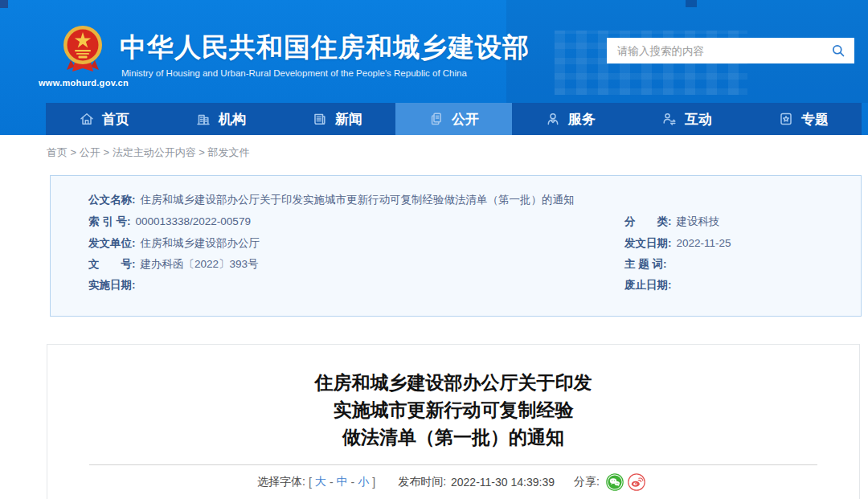 The image size is (868, 499). I want to click on meta-row-category: 分 类:建设科技, so click(672, 222).